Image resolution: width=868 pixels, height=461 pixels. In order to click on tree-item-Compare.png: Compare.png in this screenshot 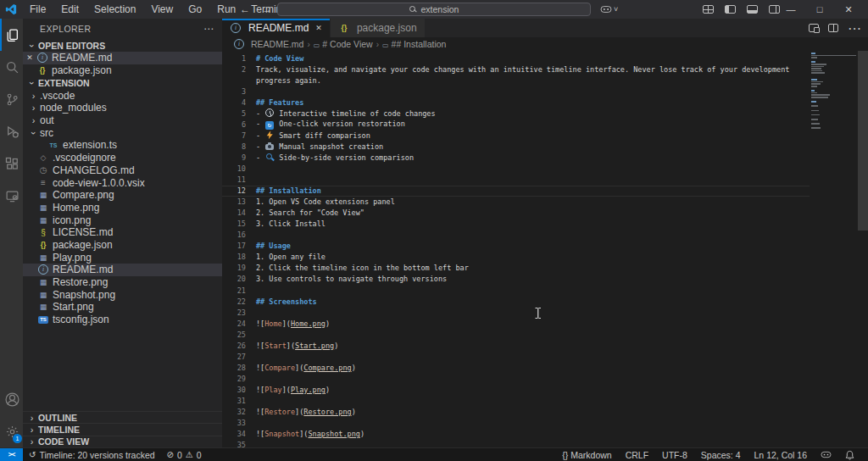, I will do `click(122, 195)`.